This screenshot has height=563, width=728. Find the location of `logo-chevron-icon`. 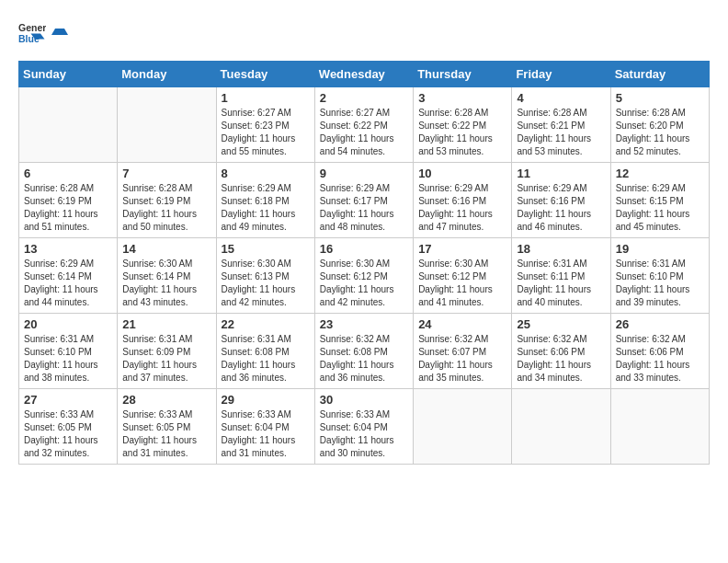

logo-chevron-icon is located at coordinates (60, 32).